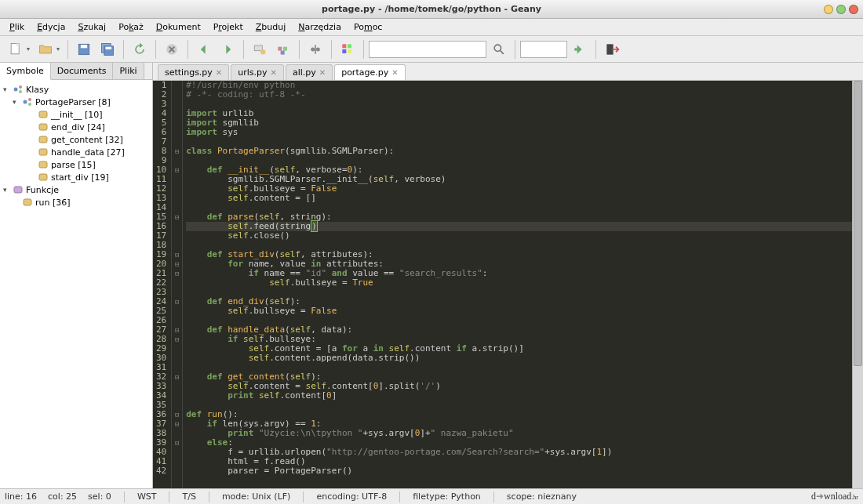 The image size is (863, 504). I want to click on sidebar-tab-pliki: Pliki, so click(129, 71).